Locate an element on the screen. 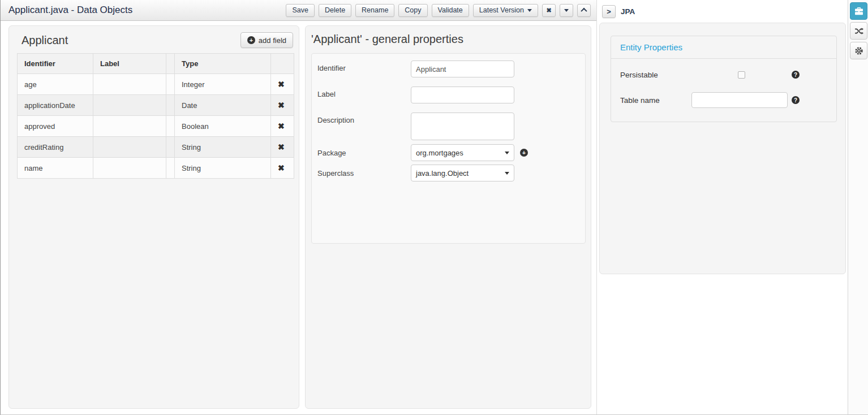  side-tab-shuffle is located at coordinates (859, 31).